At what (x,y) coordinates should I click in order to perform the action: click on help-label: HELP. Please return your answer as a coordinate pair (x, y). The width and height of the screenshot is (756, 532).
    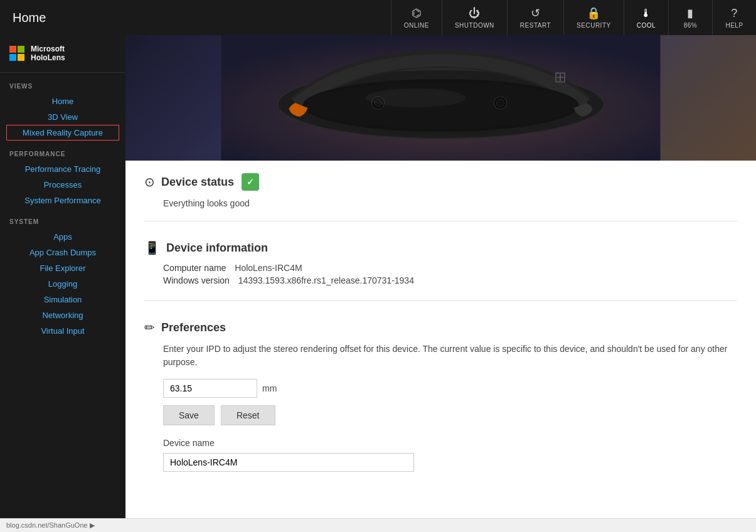
    Looking at the image, I should click on (734, 25).